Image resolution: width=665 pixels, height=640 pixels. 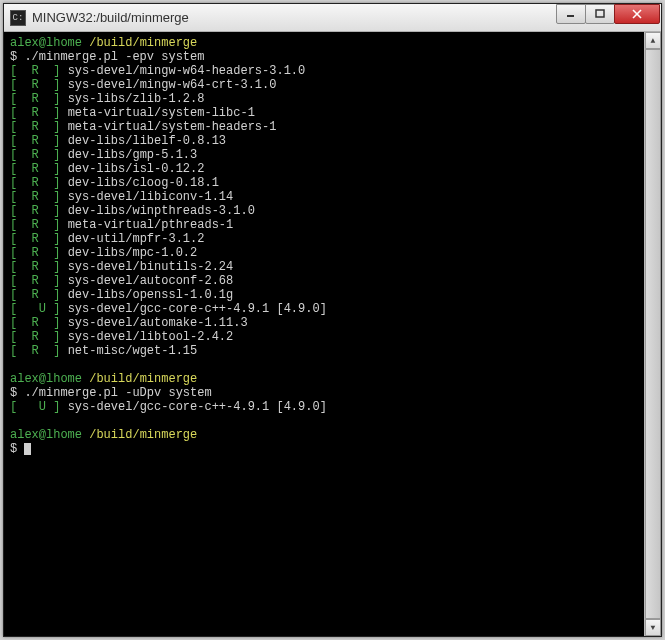 What do you see at coordinates (653, 40) in the screenshot?
I see `scroll-up-button: ▲` at bounding box center [653, 40].